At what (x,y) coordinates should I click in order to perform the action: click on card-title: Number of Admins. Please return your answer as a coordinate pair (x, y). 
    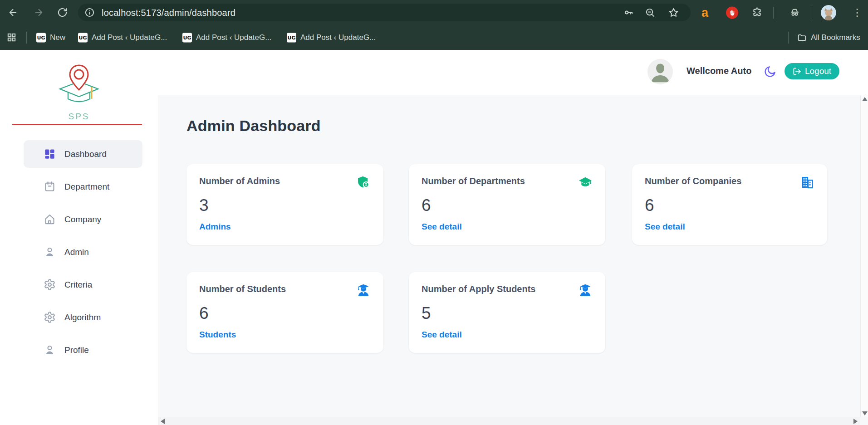
    Looking at the image, I should click on (240, 181).